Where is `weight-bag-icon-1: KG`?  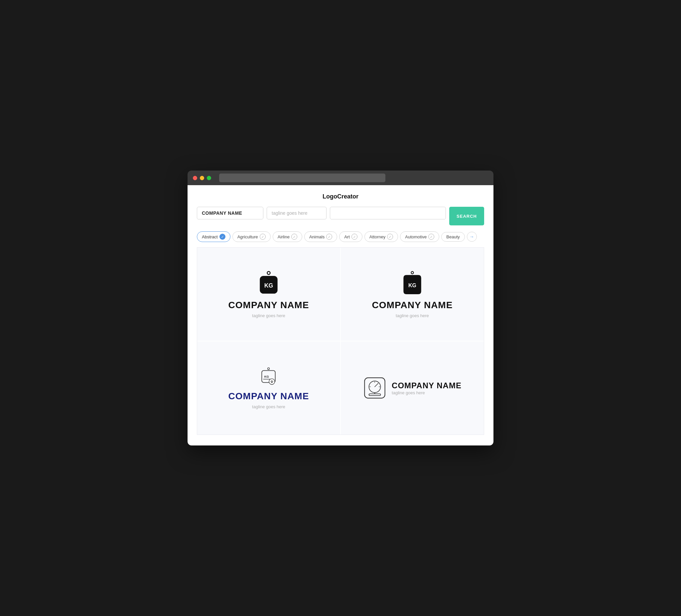 weight-bag-icon-1: KG is located at coordinates (269, 284).